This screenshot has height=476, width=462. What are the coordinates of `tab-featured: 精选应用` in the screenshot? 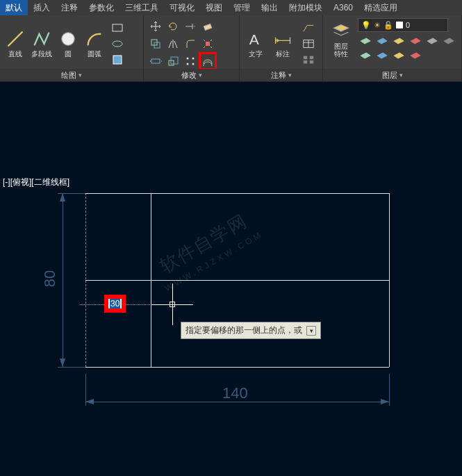 It's located at (381, 8).